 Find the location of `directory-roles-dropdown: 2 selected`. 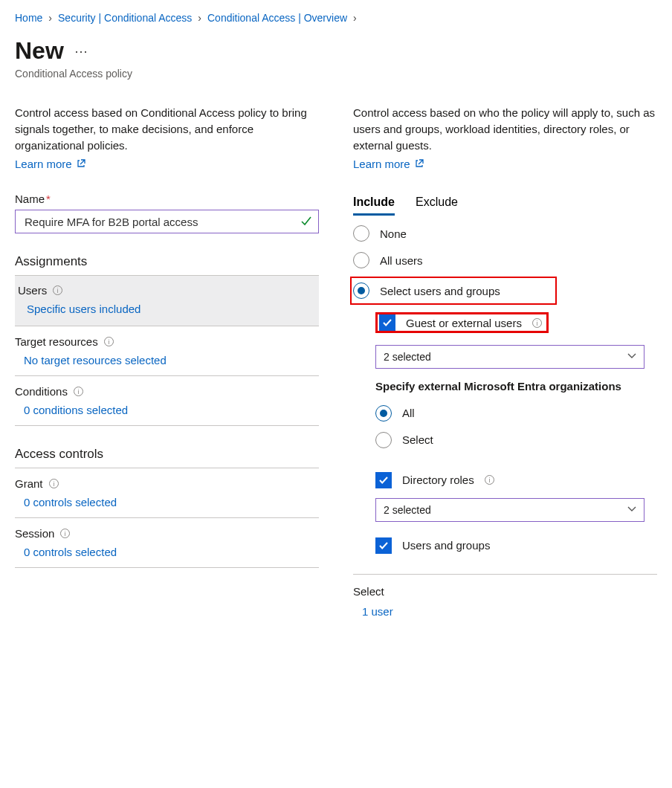

directory-roles-dropdown: 2 selected is located at coordinates (510, 510).